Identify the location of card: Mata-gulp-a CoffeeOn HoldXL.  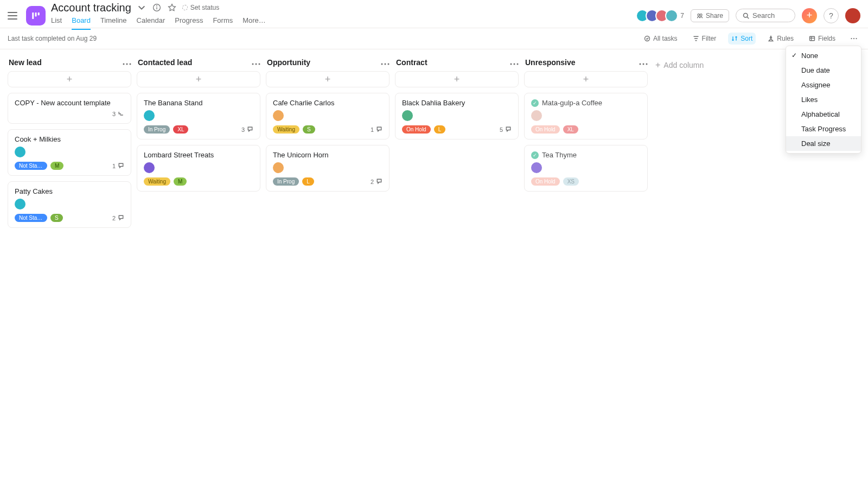
(586, 116).